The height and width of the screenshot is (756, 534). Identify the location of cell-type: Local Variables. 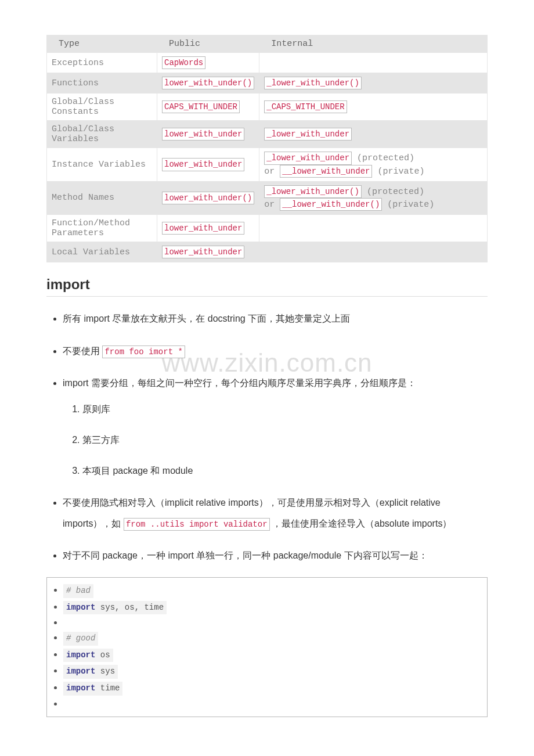
(102, 252).